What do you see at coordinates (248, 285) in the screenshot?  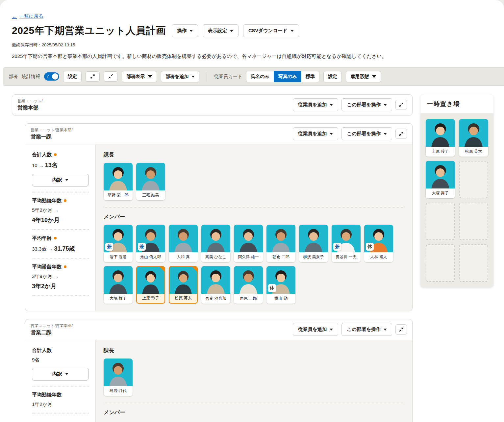 I see `employee-card: 西尾 三郎` at bounding box center [248, 285].